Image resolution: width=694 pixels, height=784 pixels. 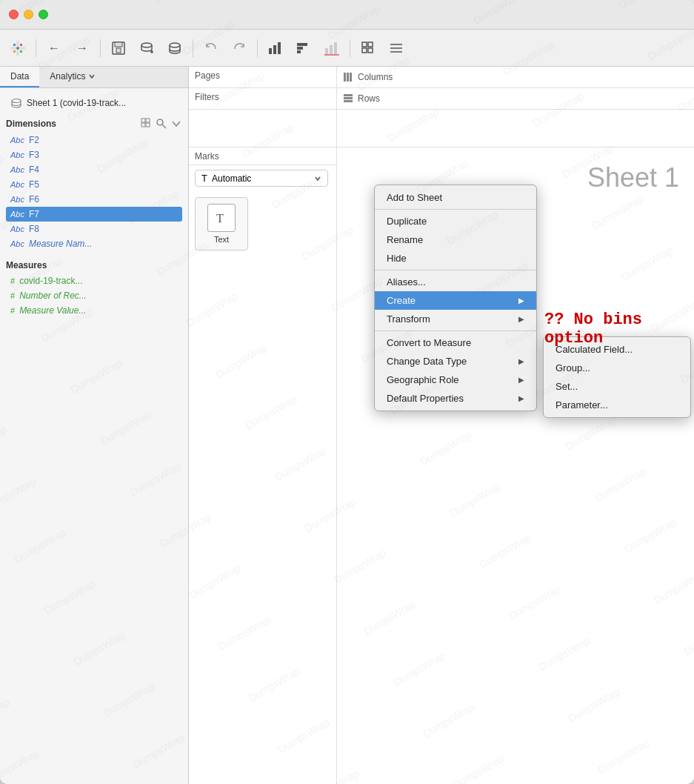 I want to click on measures-section-header: Measures, so click(x=94, y=265).